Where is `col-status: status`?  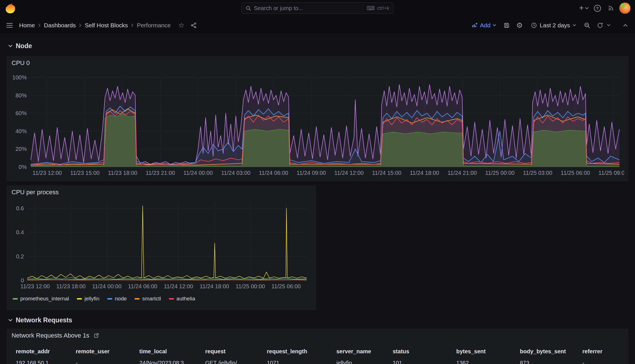 col-status: status is located at coordinates (424, 352).